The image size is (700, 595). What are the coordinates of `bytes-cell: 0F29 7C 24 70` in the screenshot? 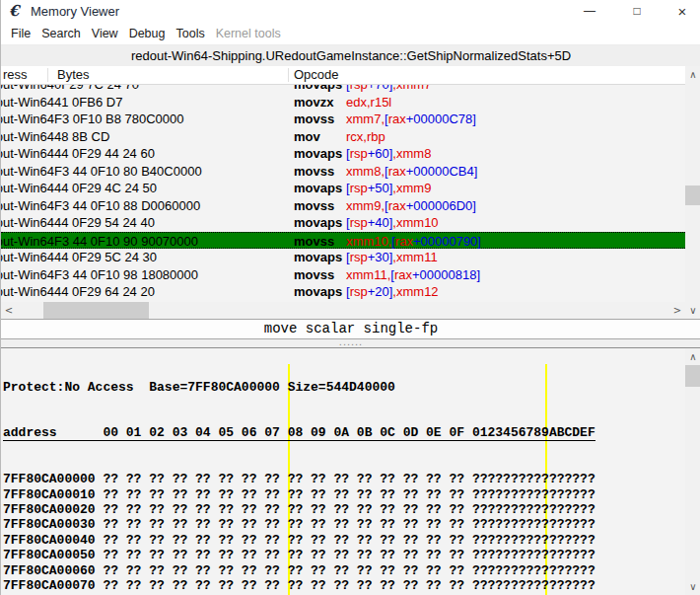 It's located at (97, 89).